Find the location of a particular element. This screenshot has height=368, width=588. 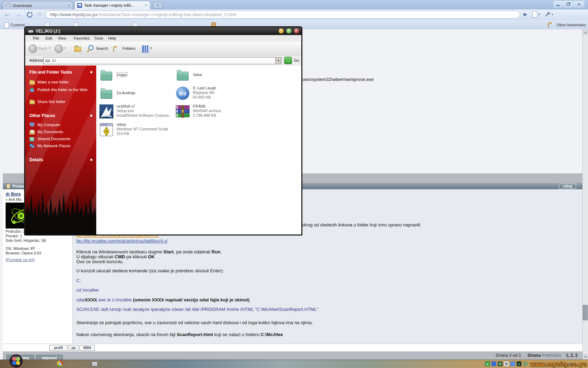

caret-icon: ▾ is located at coordinates (552, 14).